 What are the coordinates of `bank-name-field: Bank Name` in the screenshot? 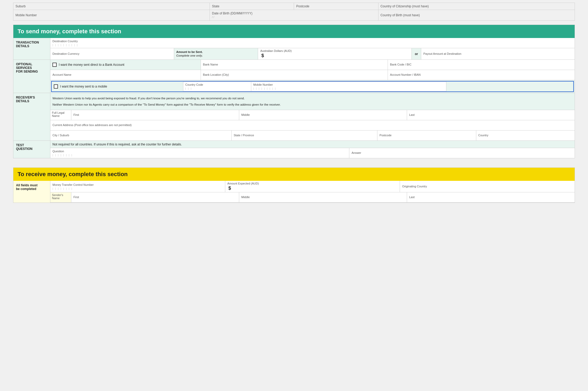 It's located at (294, 65).